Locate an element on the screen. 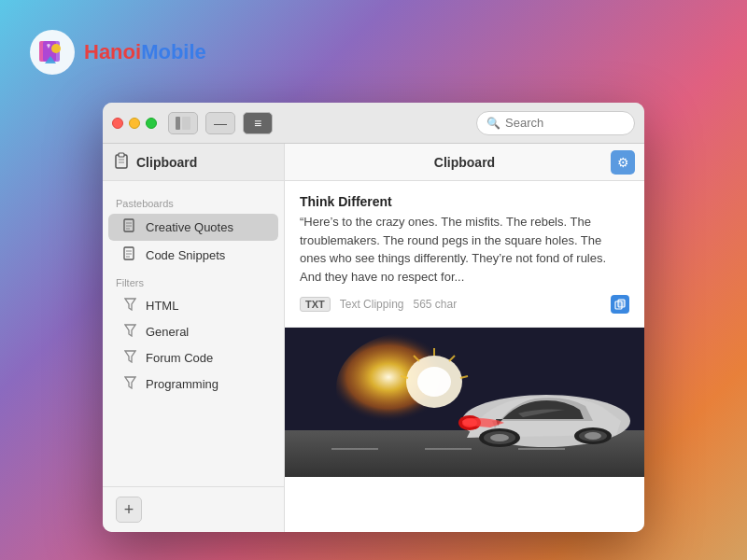  filter-icon-html is located at coordinates (130, 306).